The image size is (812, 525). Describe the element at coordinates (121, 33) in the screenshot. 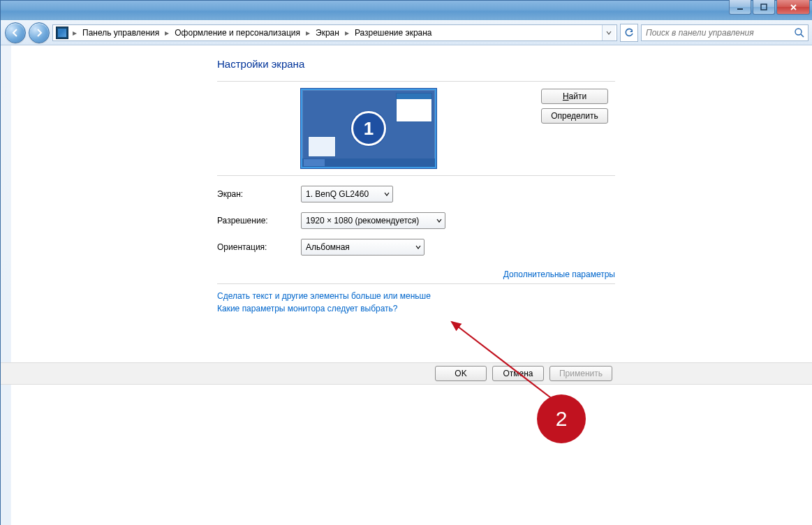

I see `breadcrumb-item: Панель управления` at that location.